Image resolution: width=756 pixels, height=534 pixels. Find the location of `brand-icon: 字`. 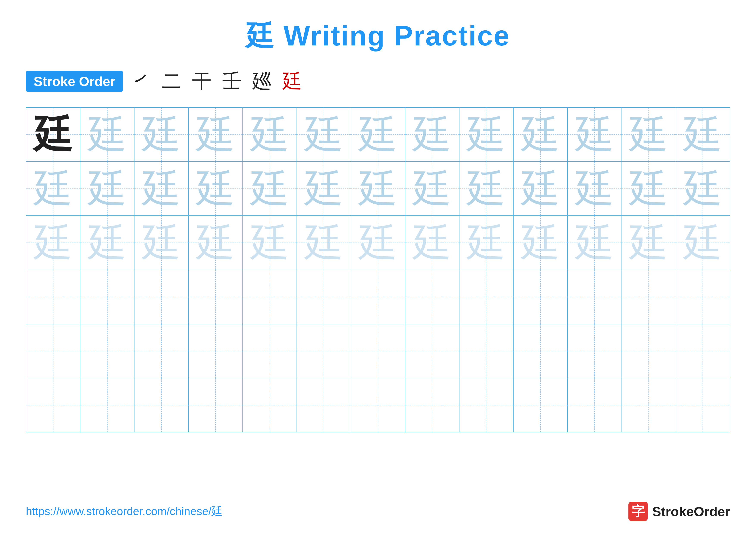

brand-icon: 字 is located at coordinates (638, 511).